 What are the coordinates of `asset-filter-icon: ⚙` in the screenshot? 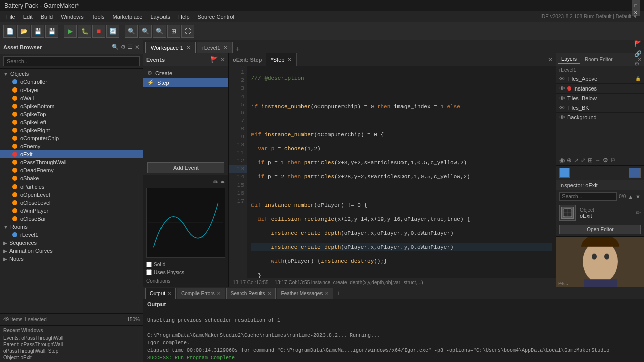 It's located at (123, 47).